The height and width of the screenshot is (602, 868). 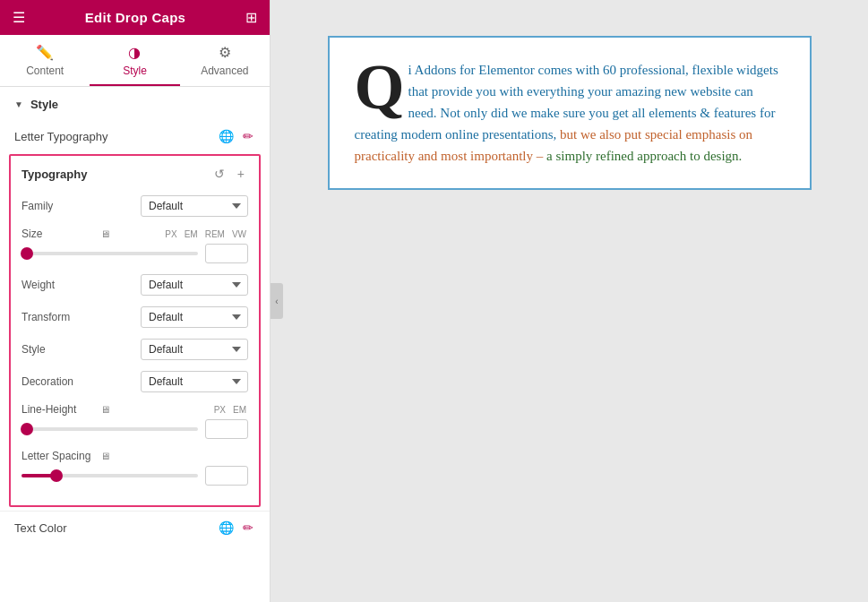 What do you see at coordinates (106, 456) in the screenshot?
I see `letter-spacing-monitor-icon: 🖥` at bounding box center [106, 456].